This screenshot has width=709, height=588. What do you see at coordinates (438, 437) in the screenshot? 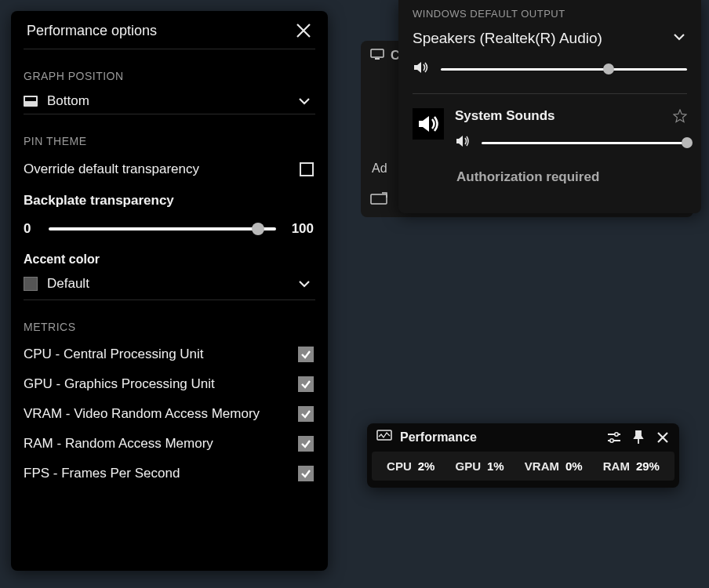
I see `perf-widget-title: Performance` at bounding box center [438, 437].